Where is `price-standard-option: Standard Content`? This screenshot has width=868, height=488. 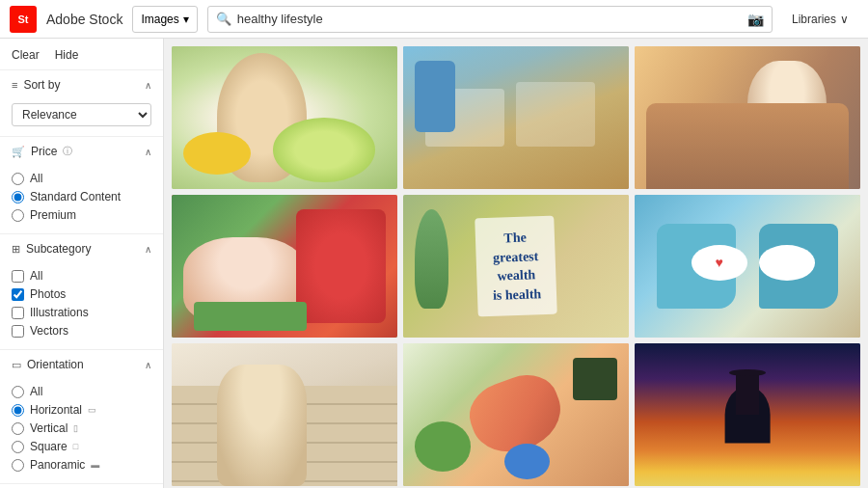
price-standard-option: Standard Content is located at coordinates (81, 197).